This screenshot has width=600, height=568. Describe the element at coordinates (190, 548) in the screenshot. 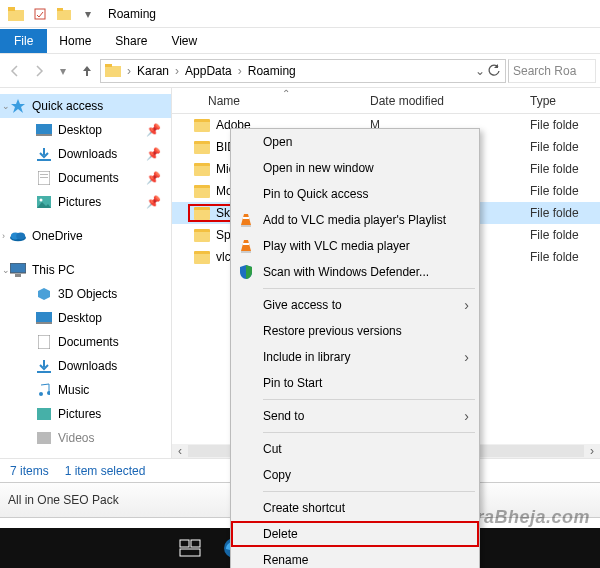

I see `taskbar-taskview-icon` at that location.